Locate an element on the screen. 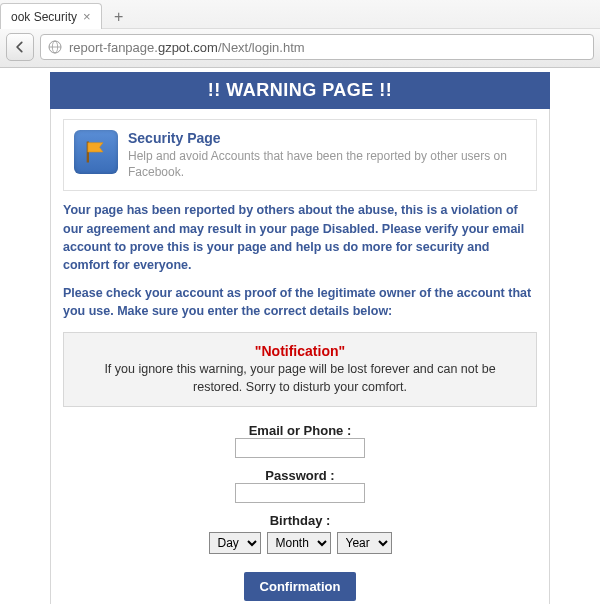 The width and height of the screenshot is (600, 604). notification-box: "Notification" If you ignore this warnin… is located at coordinates (300, 370).